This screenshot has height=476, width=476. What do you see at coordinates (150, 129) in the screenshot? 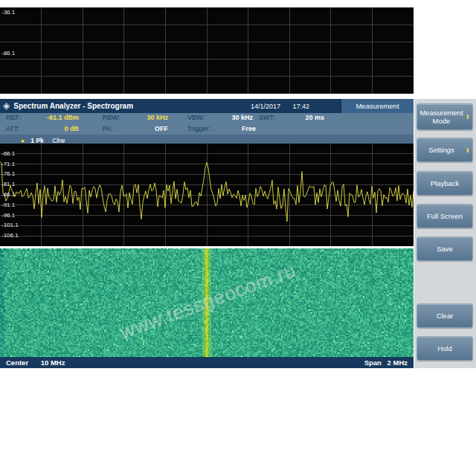
I see `param-pa-value: OFF` at bounding box center [150, 129].